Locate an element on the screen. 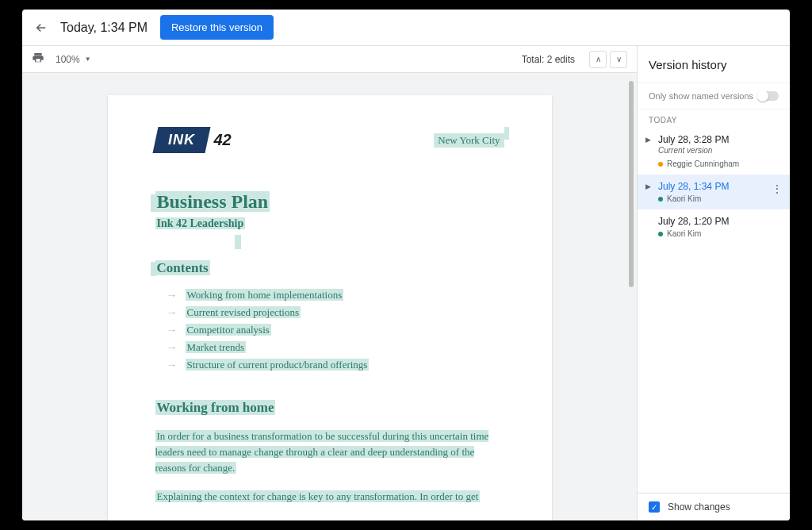 The height and width of the screenshot is (530, 812). document-location: New York City is located at coordinates (469, 140).